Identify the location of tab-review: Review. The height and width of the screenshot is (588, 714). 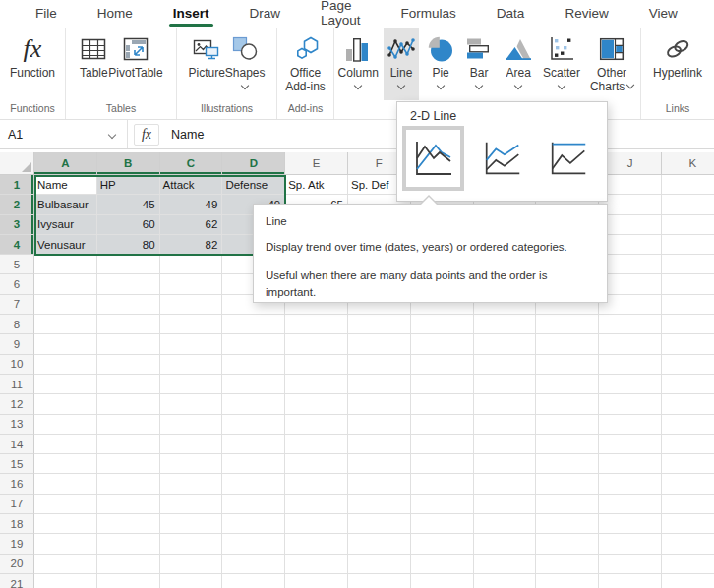
(586, 14).